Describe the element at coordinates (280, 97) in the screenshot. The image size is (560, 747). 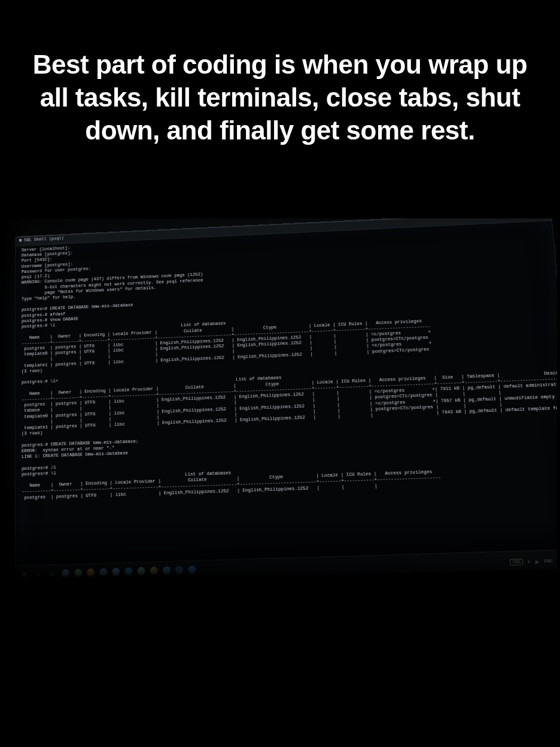
I see `meme-caption: Best part of coding is when you wrap up …` at that location.